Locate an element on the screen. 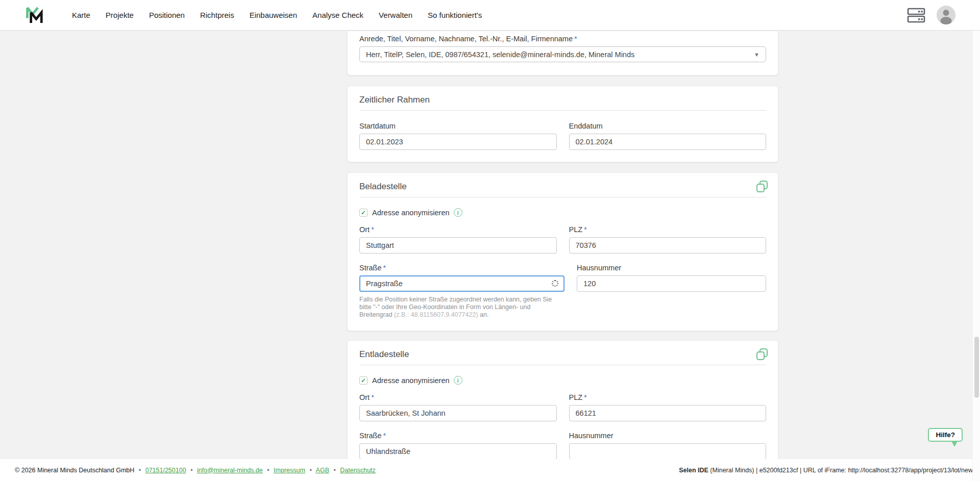  contact-label: Anrede, Titel, Vorname, Nachname, Tel.-N… is located at coordinates (562, 39).